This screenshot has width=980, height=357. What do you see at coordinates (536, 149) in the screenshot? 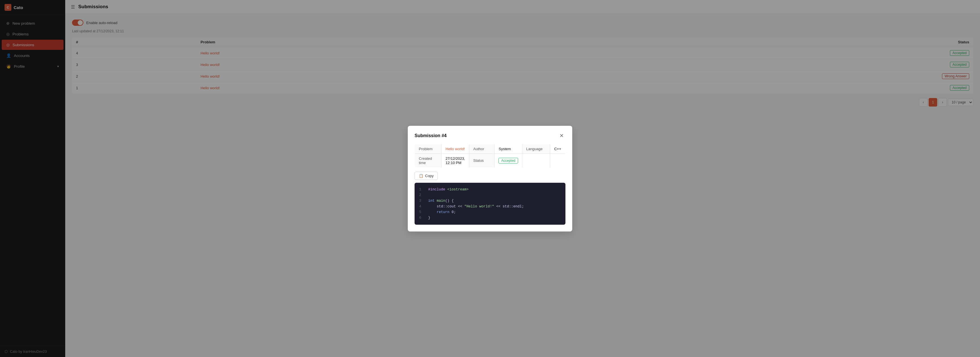
I see `language-label: Language` at bounding box center [536, 149].